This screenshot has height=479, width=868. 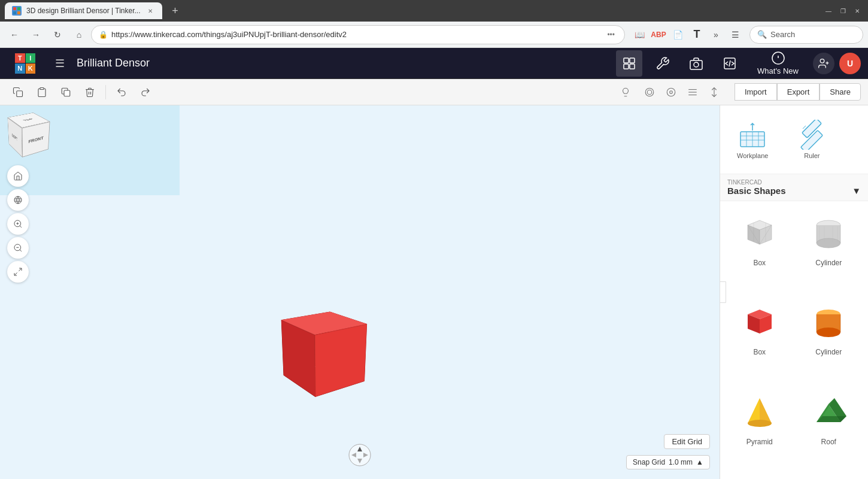 I want to click on user-avatar: U, so click(x=850, y=63).